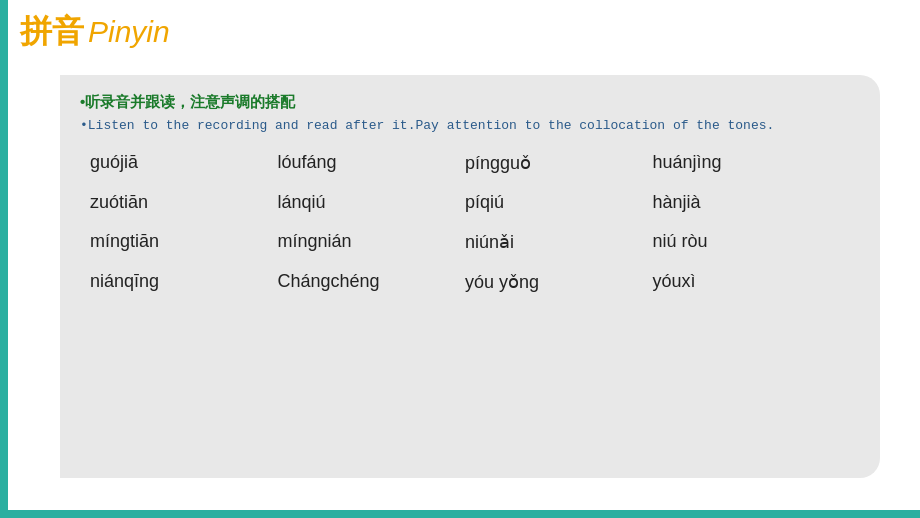 This screenshot has height=518, width=920. What do you see at coordinates (184, 202) in the screenshot?
I see `pinyin-cell: zuótiān` at bounding box center [184, 202].